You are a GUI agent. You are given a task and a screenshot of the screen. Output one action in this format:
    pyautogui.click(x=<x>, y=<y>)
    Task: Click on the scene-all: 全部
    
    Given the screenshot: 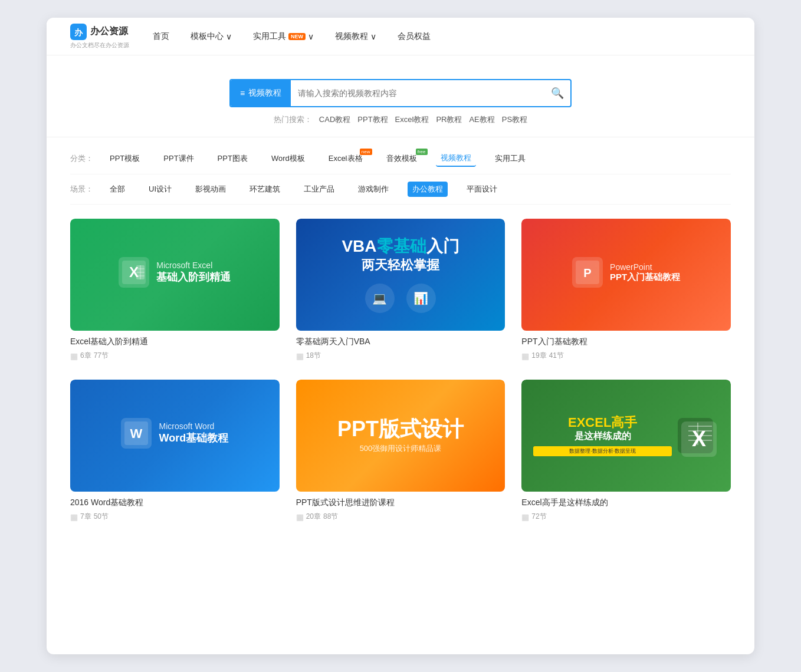 What is the action you would take?
    pyautogui.click(x=117, y=189)
    